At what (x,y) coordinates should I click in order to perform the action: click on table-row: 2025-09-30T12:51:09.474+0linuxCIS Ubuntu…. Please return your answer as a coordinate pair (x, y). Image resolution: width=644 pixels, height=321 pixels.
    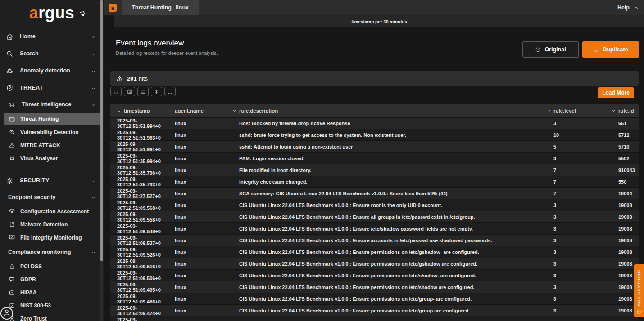
    Looking at the image, I should click on (375, 310).